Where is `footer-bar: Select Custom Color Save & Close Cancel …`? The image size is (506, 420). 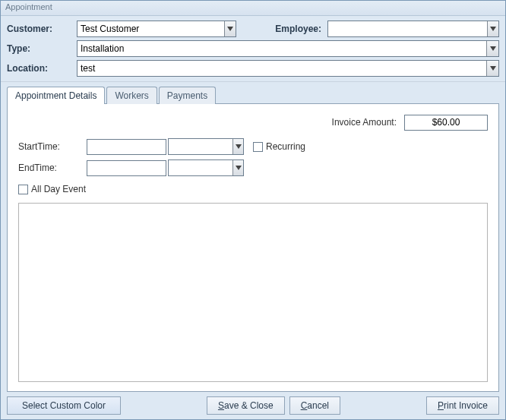 footer-bar: Select Custom Color Save & Close Cancel … is located at coordinates (253, 406).